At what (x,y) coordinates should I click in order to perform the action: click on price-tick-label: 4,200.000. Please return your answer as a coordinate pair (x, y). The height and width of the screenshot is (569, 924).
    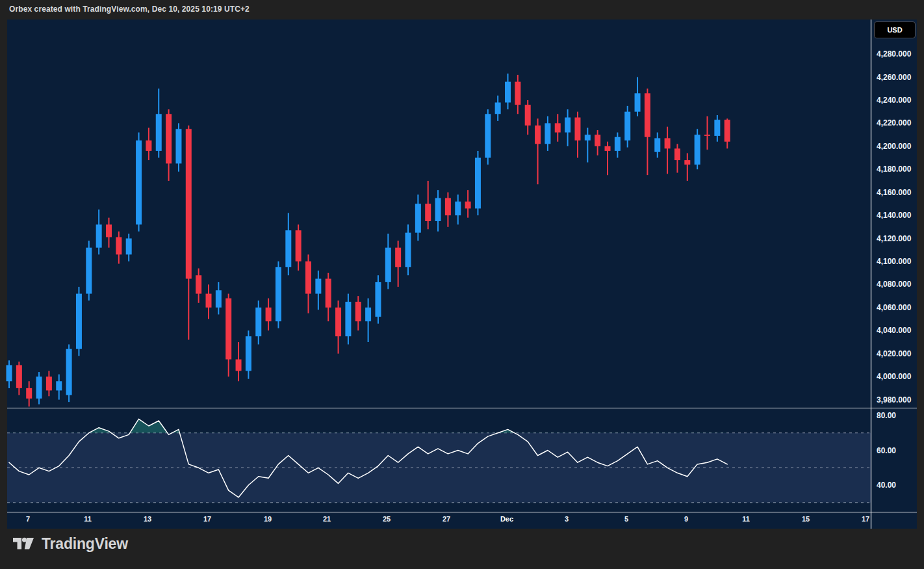
    Looking at the image, I should click on (894, 146).